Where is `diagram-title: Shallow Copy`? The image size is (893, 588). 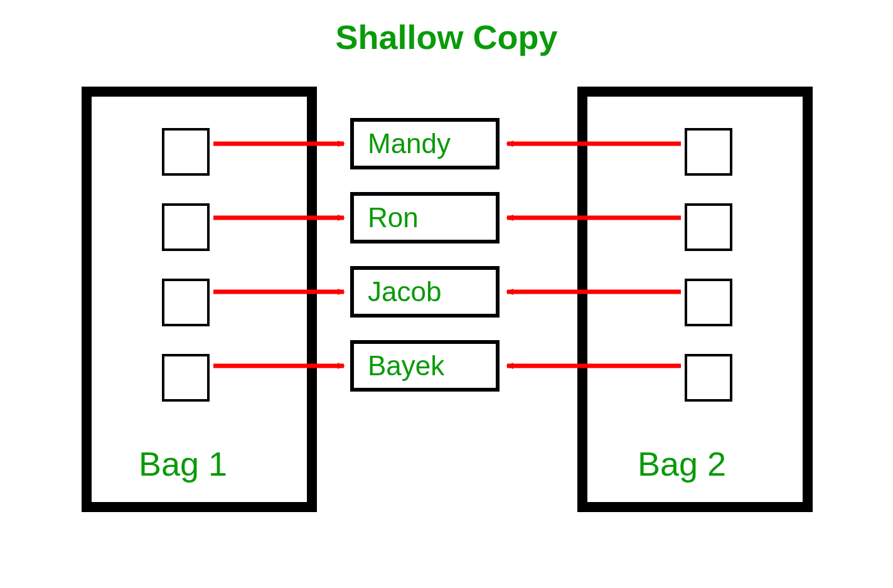 diagram-title: Shallow Copy is located at coordinates (447, 37).